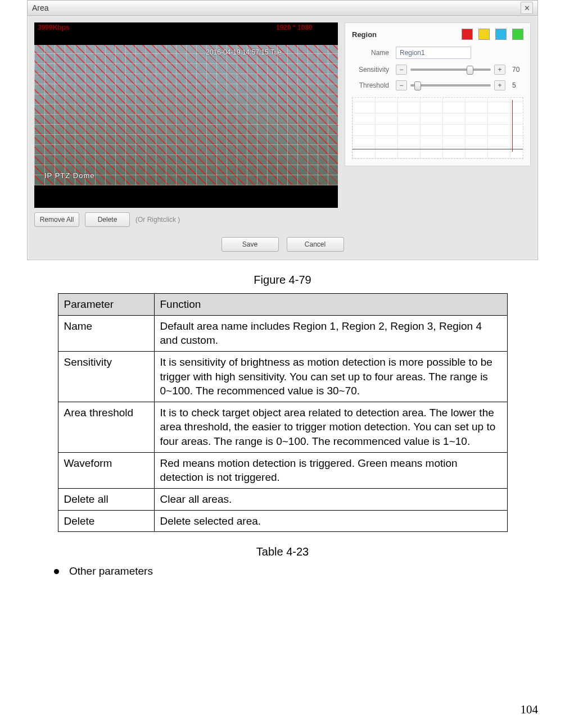 The image size is (565, 728). I want to click on overlay-osd: IP PTZ Dome, so click(70, 175).